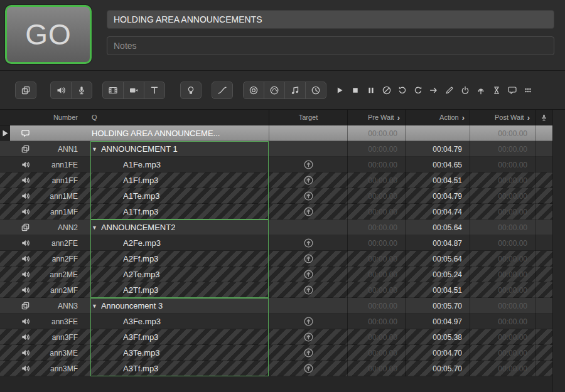 Image resolution: width=565 pixels, height=392 pixels. I want to click on wait-cue-button, so click(496, 90).